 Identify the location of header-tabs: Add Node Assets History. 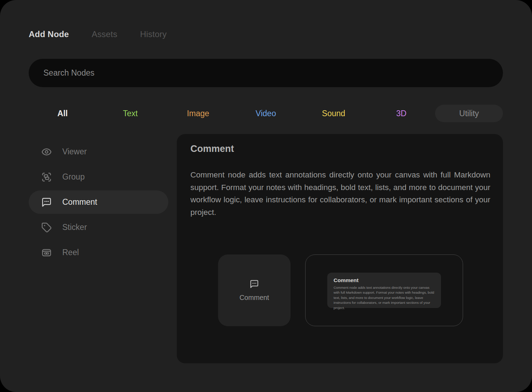
(98, 34).